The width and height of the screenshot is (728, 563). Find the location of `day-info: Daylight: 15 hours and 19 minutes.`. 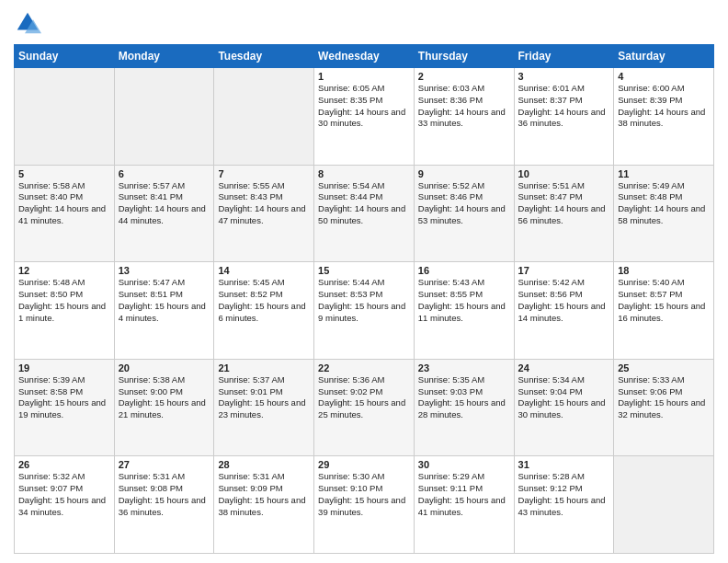

day-info: Daylight: 15 hours and 19 minutes. is located at coordinates (64, 409).